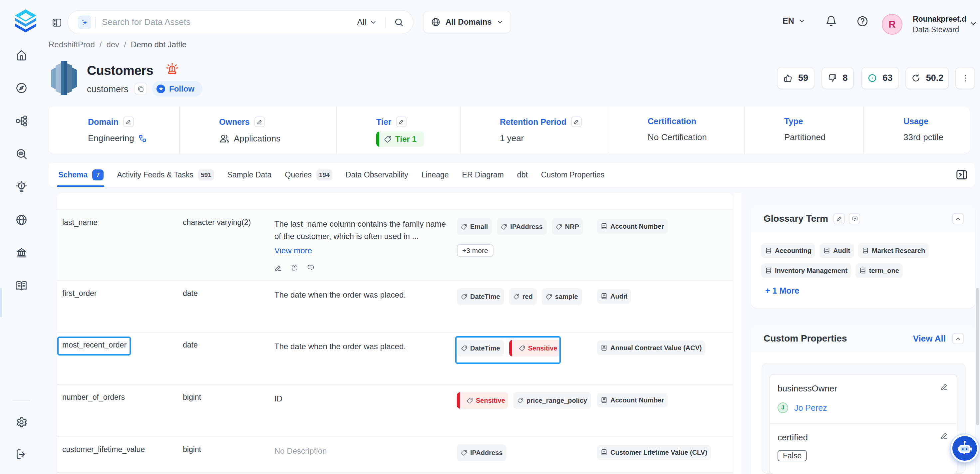 The image size is (980, 474). Describe the element at coordinates (568, 227) in the screenshot. I see `tag-pill-nrp: NRP` at that location.